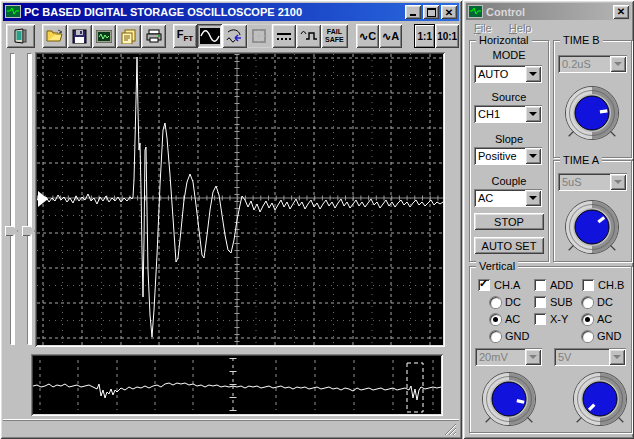  I want to click on menu-help: Help, so click(520, 28).